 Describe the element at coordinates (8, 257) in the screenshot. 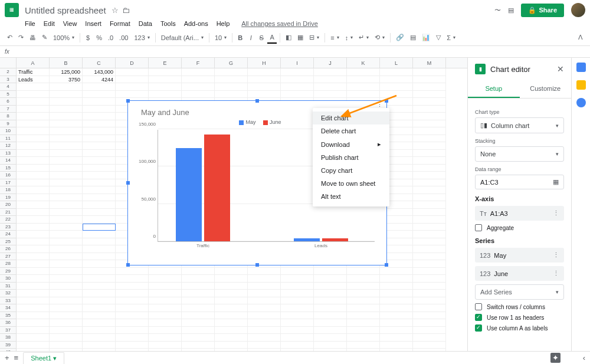

I see `row-header: 27` at that location.